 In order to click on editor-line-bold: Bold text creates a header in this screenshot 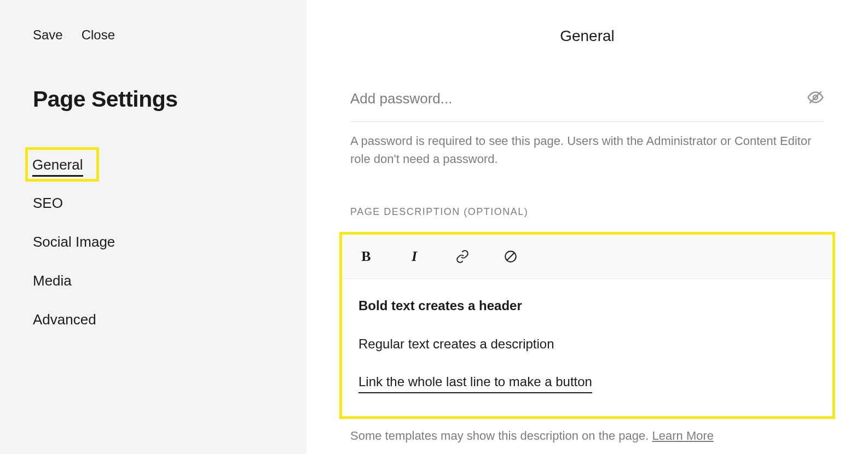, I will do `click(587, 306)`.